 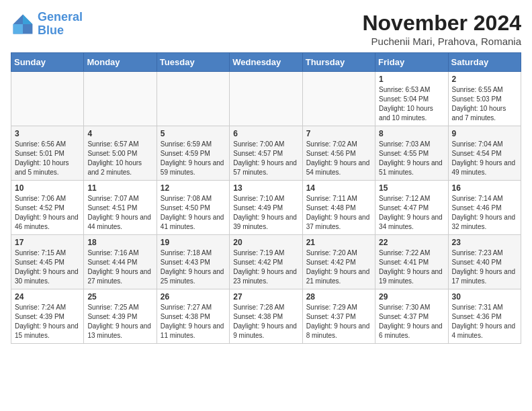 I want to click on calendar-cell: 6Sunrise: 7:00 AM Sunset: 4:57 PM Daylig…, so click(x=266, y=153).